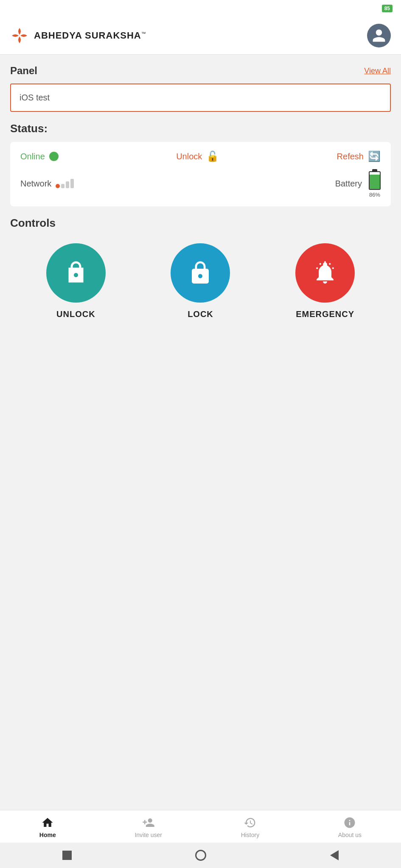  I want to click on emergency-circle-icon, so click(325, 273).